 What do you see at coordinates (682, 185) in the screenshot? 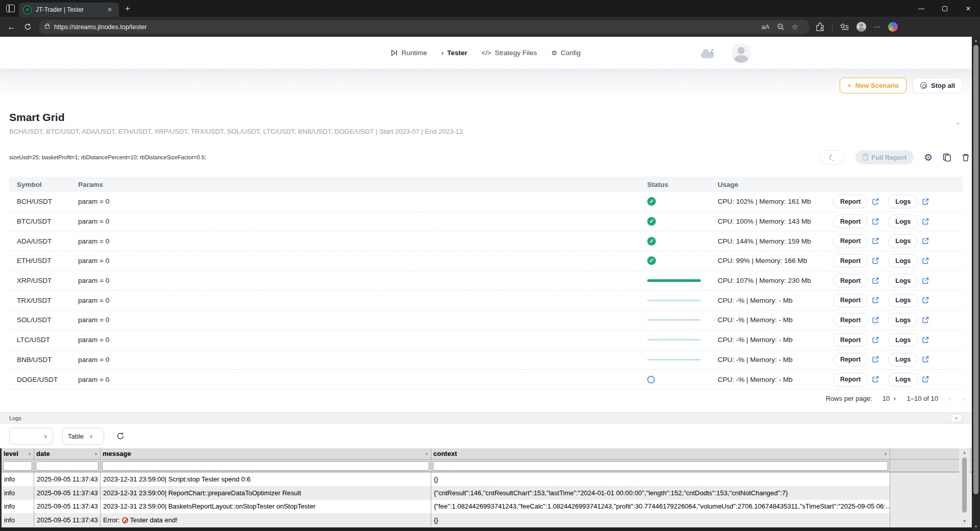
I see `header-status: Status` at bounding box center [682, 185].